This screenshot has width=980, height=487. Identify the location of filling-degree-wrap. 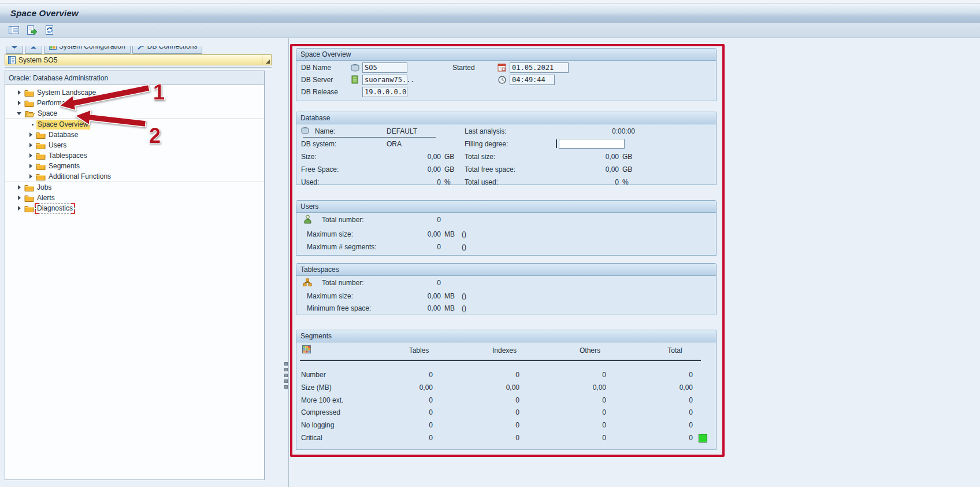
(591, 143).